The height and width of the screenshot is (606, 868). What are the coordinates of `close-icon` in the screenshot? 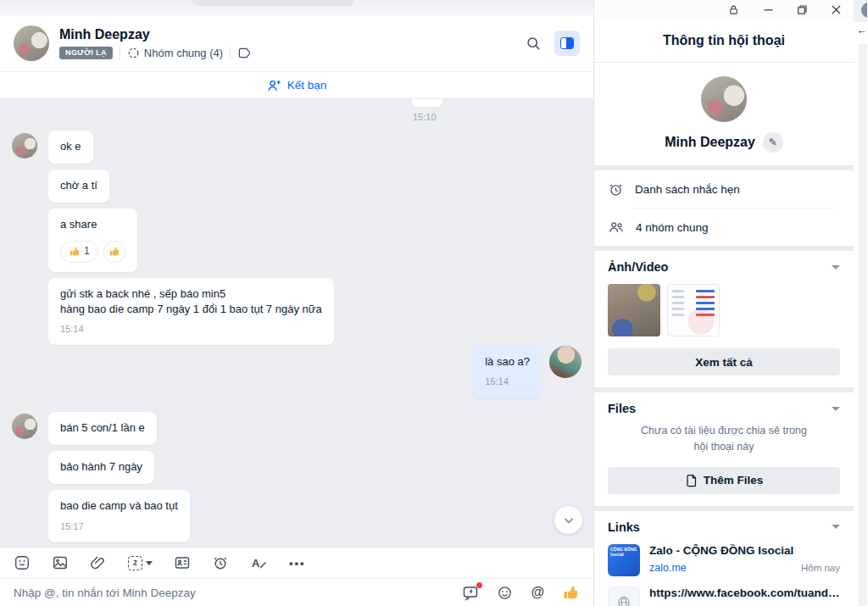 It's located at (836, 10).